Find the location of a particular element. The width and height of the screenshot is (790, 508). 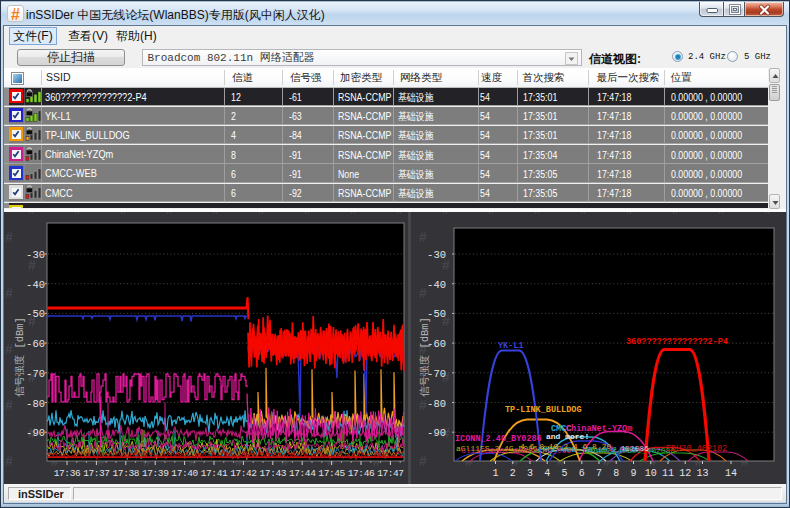

svg-text: 17:39 is located at coordinates (156, 474).